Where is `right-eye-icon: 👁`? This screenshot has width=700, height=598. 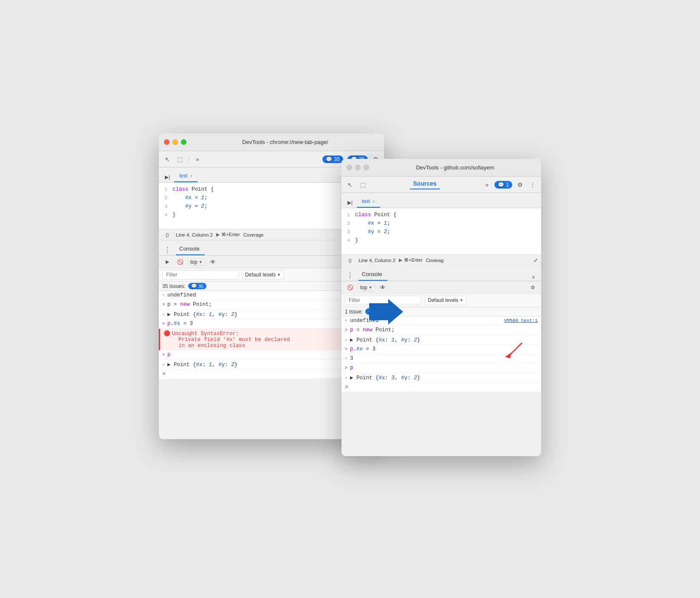
right-eye-icon: 👁 is located at coordinates (383, 288).